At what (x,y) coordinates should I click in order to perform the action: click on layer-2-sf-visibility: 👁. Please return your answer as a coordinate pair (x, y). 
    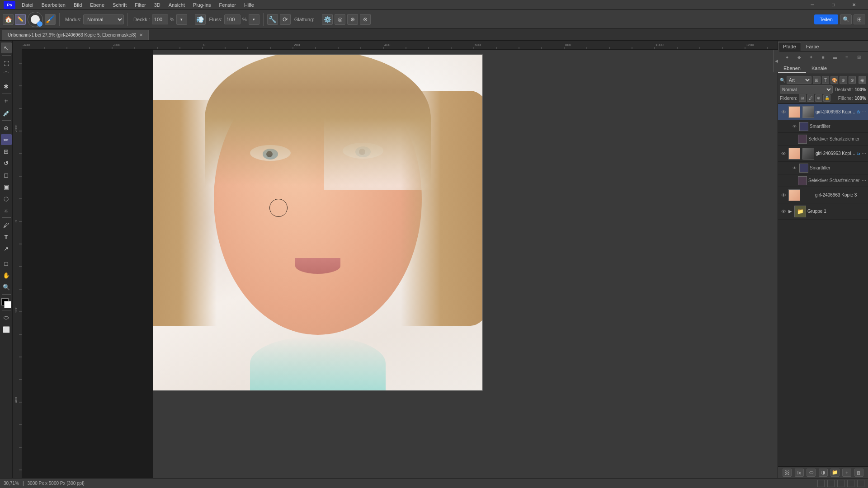
    Looking at the image, I should click on (794, 168).